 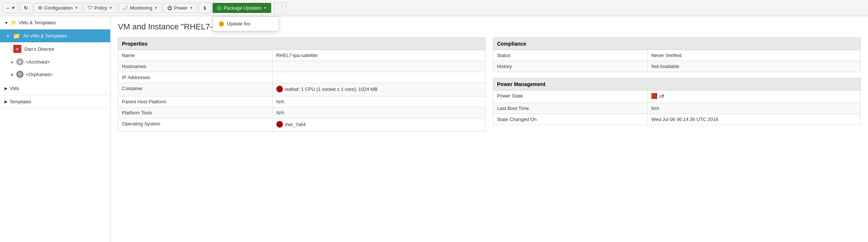 What do you see at coordinates (570, 67) in the screenshot?
I see `prop-label: History` at bounding box center [570, 67].